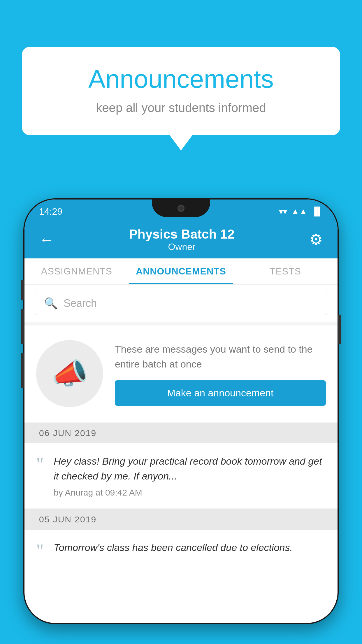 The height and width of the screenshot is (644, 362). What do you see at coordinates (181, 239) in the screenshot?
I see `app-header: ← Physics Batch 12 Owner ⚙` at bounding box center [181, 239].